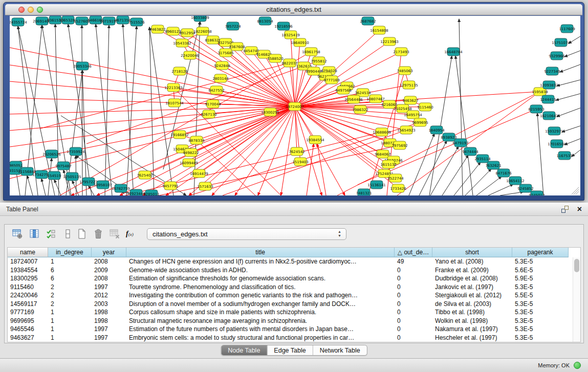 The width and height of the screenshot is (588, 372). What do you see at coordinates (360, 110) in the screenshot?
I see `graph-node: 7986322` at bounding box center [360, 110].